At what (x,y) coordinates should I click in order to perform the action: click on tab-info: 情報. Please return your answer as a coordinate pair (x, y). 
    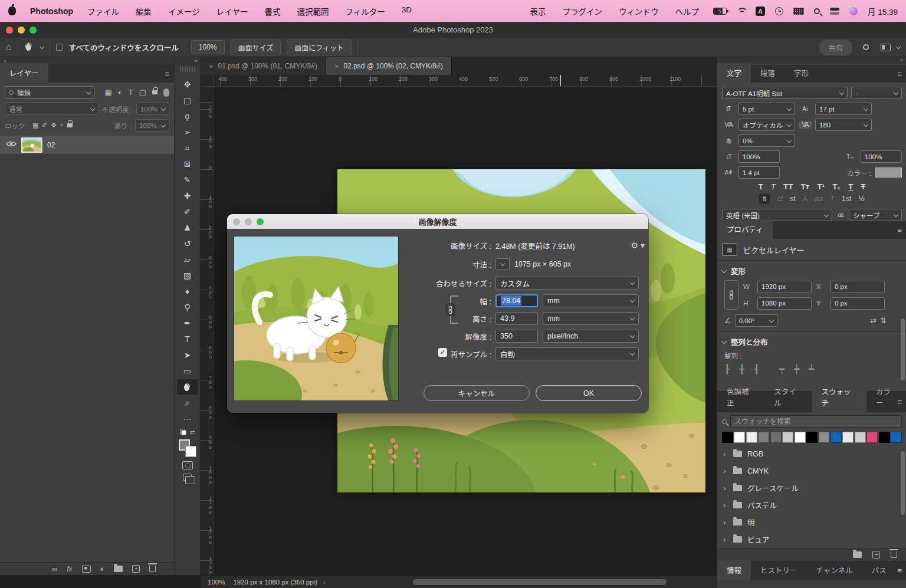
    Looking at the image, I should click on (734, 570).